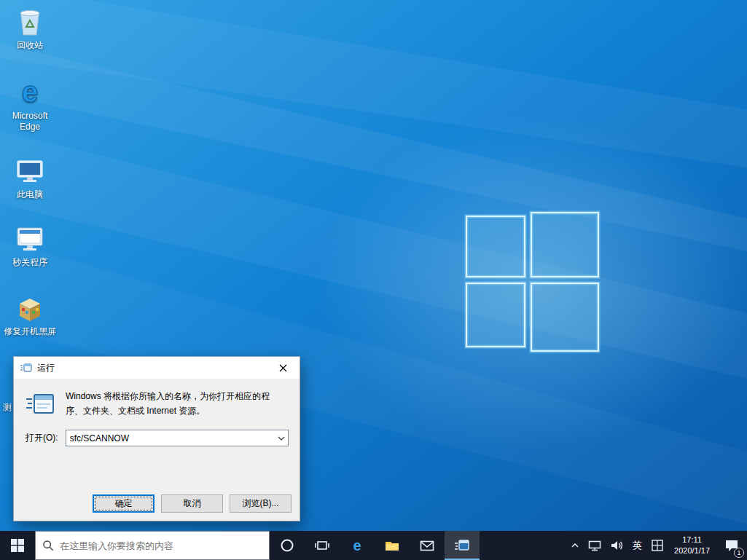 Image resolution: width=747 pixels, height=560 pixels. What do you see at coordinates (40, 404) in the screenshot?
I see `run-icon-large` at bounding box center [40, 404].